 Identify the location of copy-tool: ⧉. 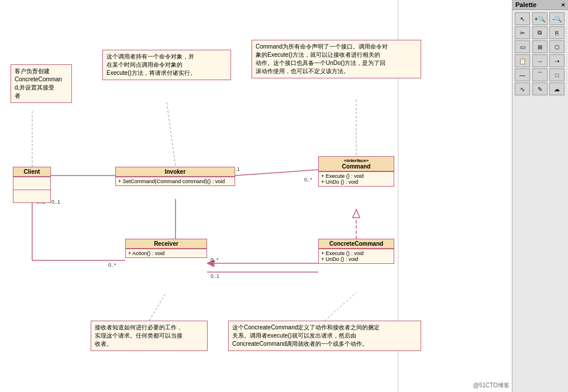
(540, 33).